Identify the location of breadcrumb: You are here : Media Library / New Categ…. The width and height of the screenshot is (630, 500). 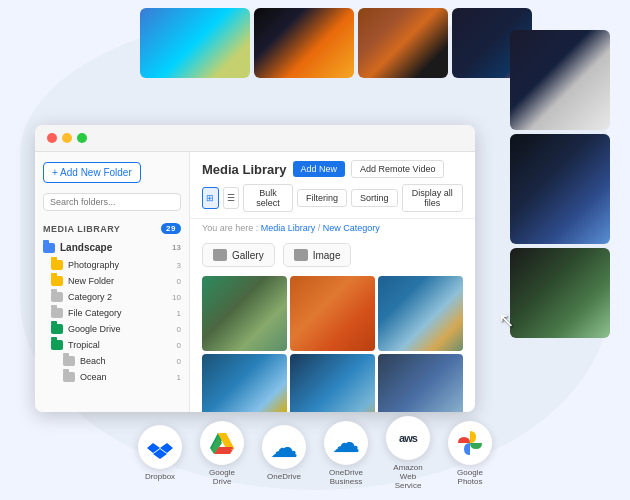
(332, 228).